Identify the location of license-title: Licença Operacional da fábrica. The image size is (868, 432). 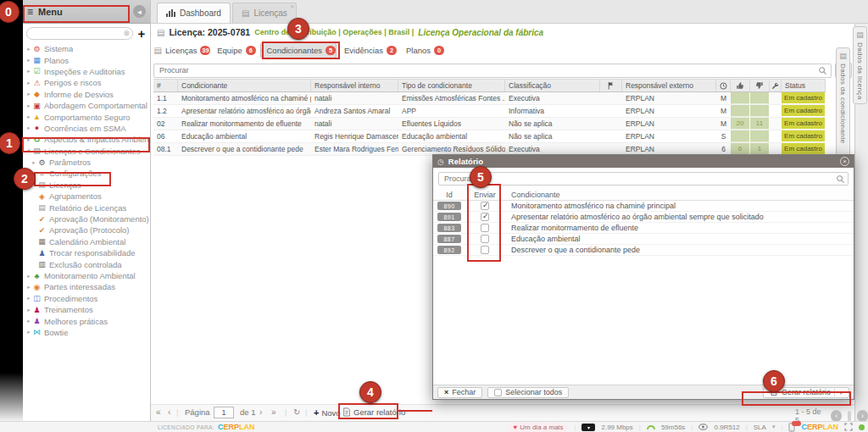
(481, 32).